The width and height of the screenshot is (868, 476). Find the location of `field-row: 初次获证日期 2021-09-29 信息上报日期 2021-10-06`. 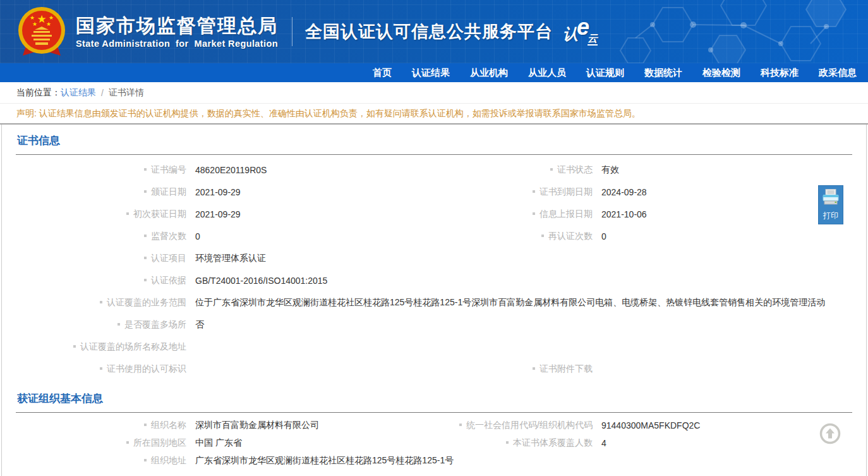

field-row: 初次获证日期 2021-09-29 信息上报日期 2021-10-06 is located at coordinates (434, 214).